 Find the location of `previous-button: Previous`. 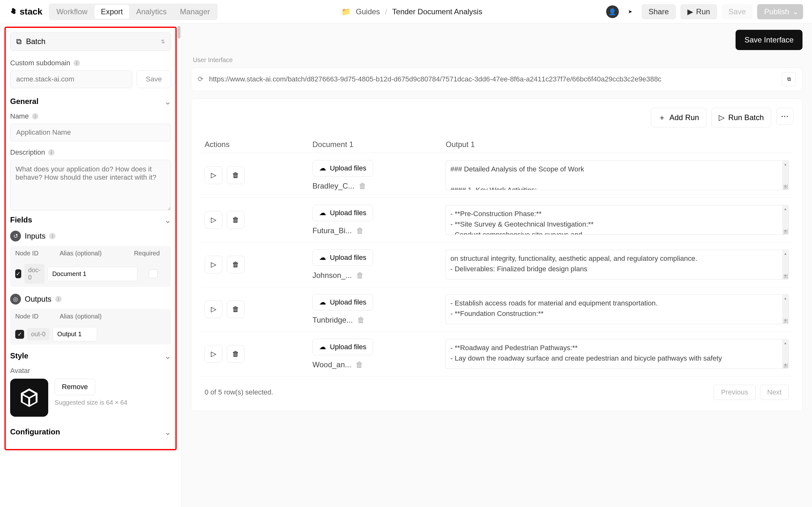

previous-button: Previous is located at coordinates (735, 392).